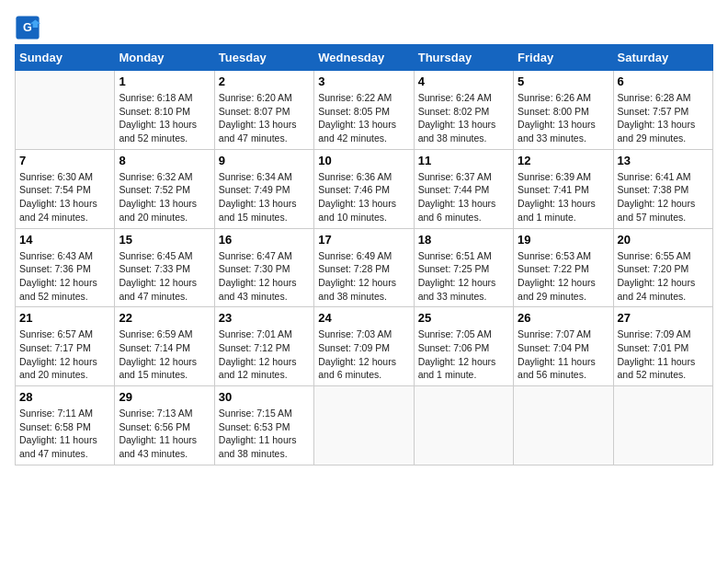 This screenshot has height=563, width=728. What do you see at coordinates (563, 239) in the screenshot?
I see `day-number: 19` at bounding box center [563, 239].